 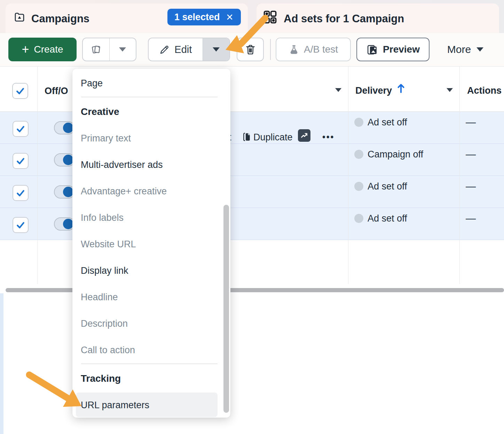 I want to click on selected-count-badge: 1 selected, so click(x=204, y=17).